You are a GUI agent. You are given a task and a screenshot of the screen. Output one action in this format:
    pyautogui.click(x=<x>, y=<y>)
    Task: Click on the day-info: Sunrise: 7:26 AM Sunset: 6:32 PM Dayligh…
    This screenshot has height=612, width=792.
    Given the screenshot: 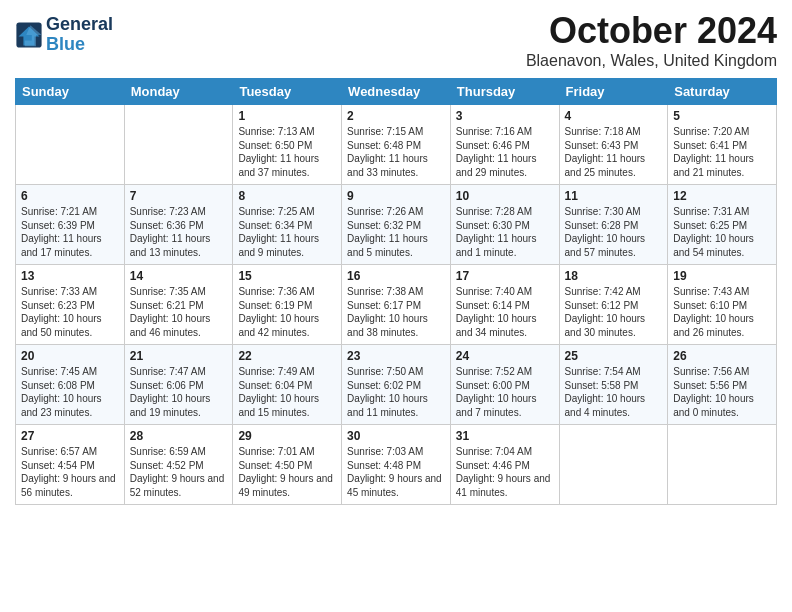 What is the action you would take?
    pyautogui.click(x=396, y=232)
    